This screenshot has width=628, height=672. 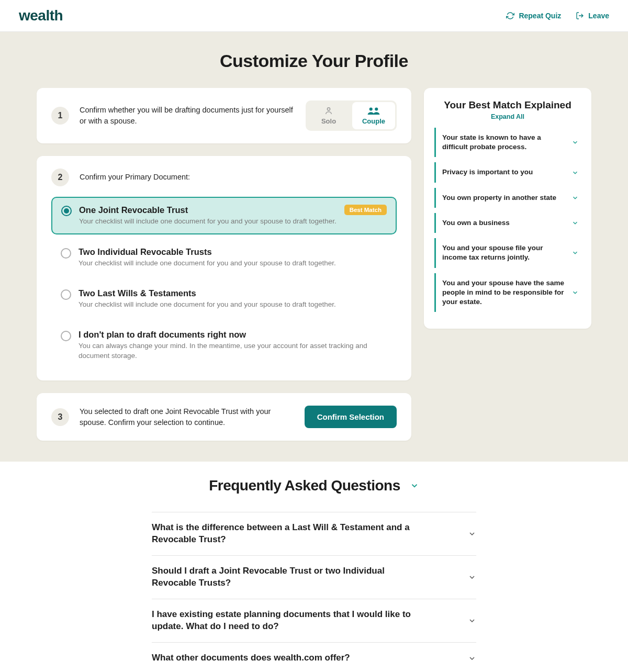 I want to click on person-icon, so click(x=329, y=111).